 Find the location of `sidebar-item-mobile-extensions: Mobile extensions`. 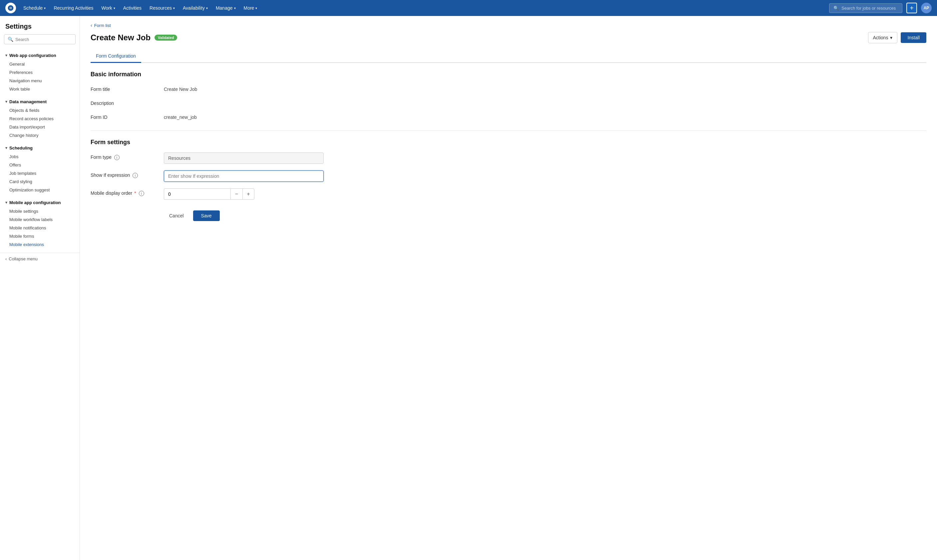

sidebar-item-mobile-extensions: Mobile extensions is located at coordinates (40, 245).